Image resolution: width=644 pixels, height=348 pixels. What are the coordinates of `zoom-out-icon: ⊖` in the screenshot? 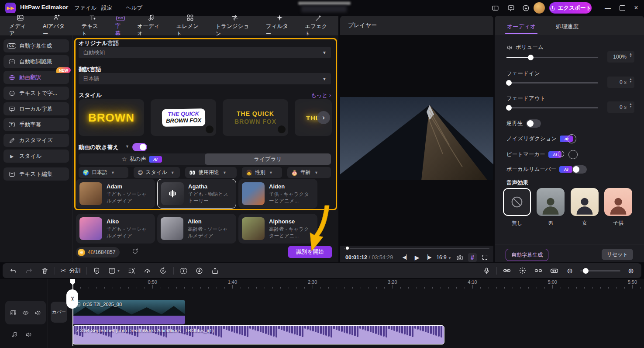 It's located at (570, 271).